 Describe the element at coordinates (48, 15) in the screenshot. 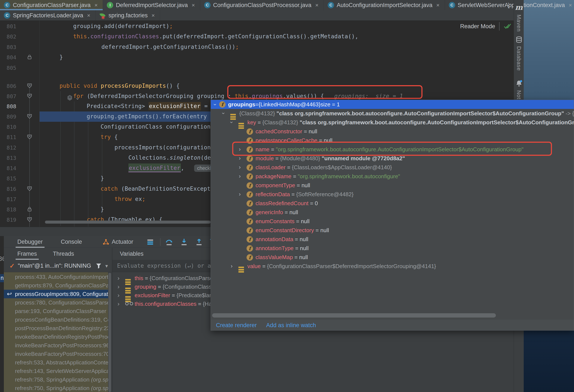

I see `editor-tab-SpringFactoriesLoader.java: CSpringFactoriesLoader.java×` at that location.